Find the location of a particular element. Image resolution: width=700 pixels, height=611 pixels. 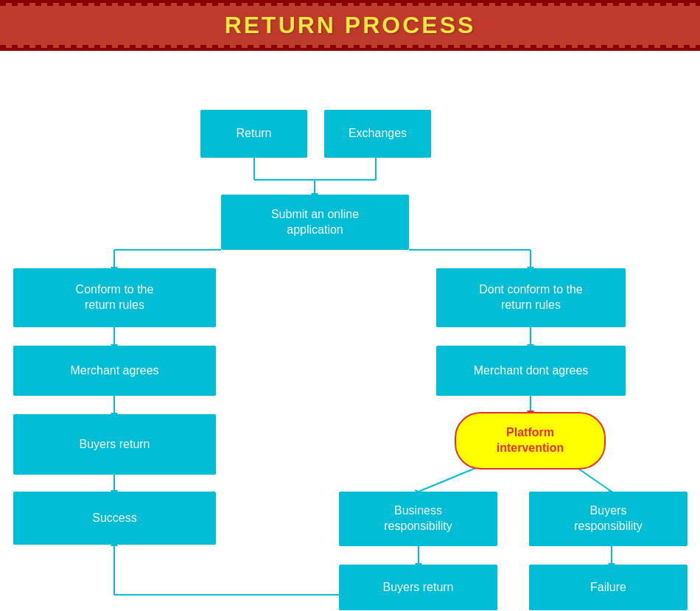

merchant-agrees-box: Merchant agrees is located at coordinates (115, 371).